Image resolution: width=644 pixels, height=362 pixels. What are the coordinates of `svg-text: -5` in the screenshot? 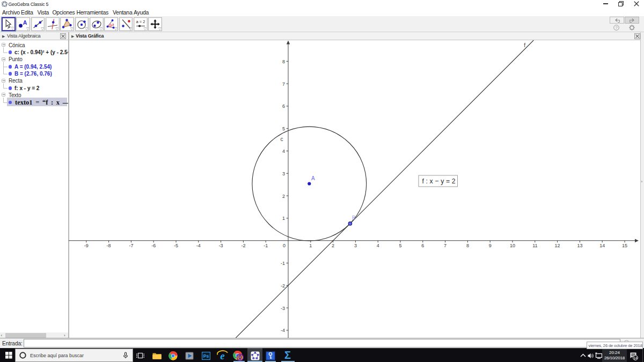 It's located at (176, 246).